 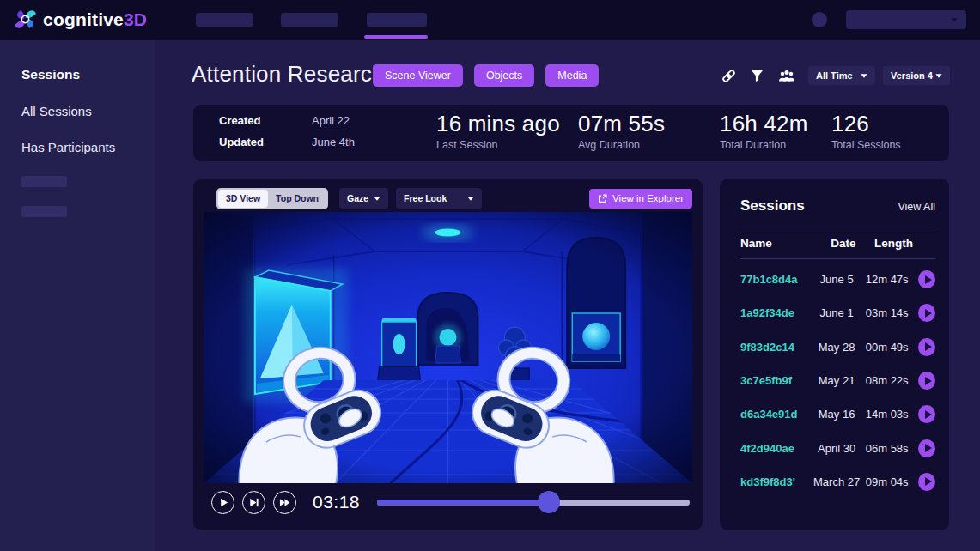 I want to click on table-row: 1a92f34de June 1 03m 14s, so click(x=838, y=312).